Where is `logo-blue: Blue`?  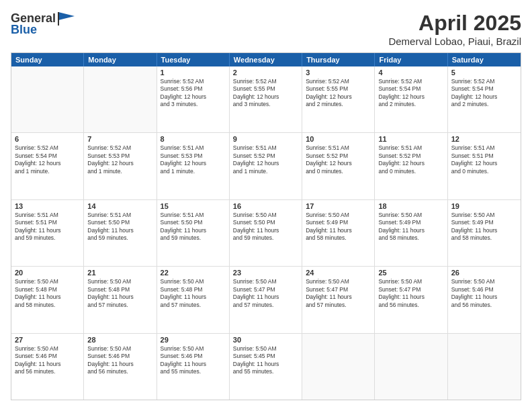
logo-blue: Blue is located at coordinates (24, 30).